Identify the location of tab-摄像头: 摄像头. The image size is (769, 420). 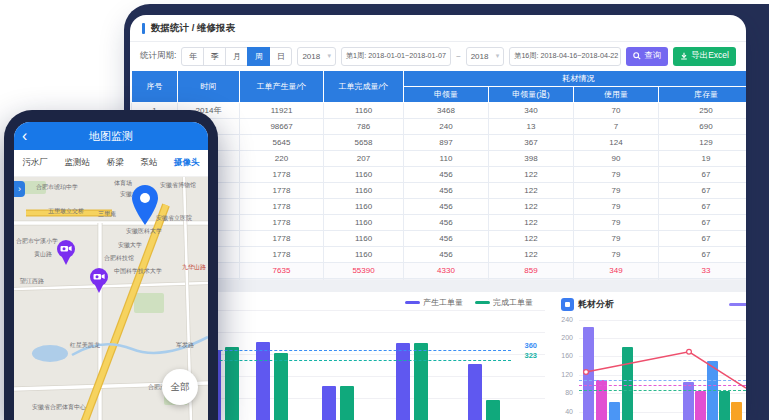
(187, 163).